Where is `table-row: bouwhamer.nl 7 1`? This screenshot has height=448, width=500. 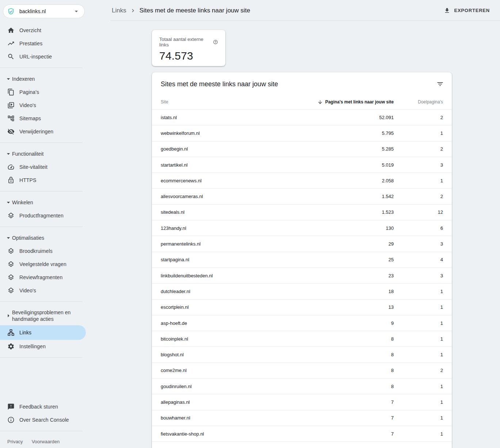 table-row: bouwhamer.nl 7 1 is located at coordinates (302, 418).